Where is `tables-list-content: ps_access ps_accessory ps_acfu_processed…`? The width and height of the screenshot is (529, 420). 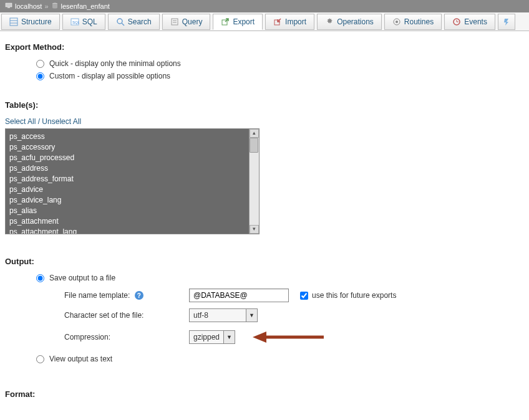
tables-list-content: ps_access ps_accessory ps_acfu_processed… is located at coordinates (127, 181).